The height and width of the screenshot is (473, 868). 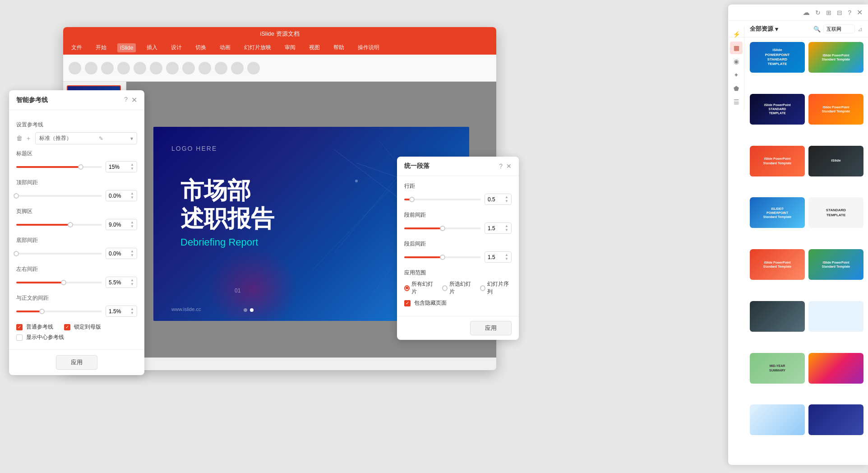 What do you see at coordinates (736, 88) in the screenshot?
I see `rp-side-icon-5: ⬟` at bounding box center [736, 88].